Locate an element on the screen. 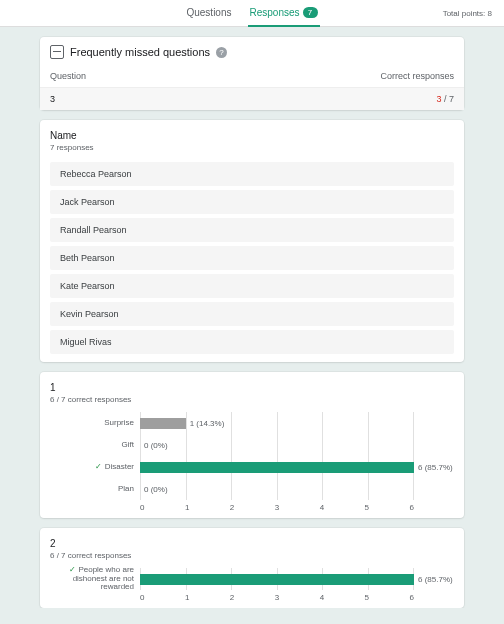 The height and width of the screenshot is (624, 504). frequently-missed-card: Frequently missed questions ? Question C… is located at coordinates (252, 74).